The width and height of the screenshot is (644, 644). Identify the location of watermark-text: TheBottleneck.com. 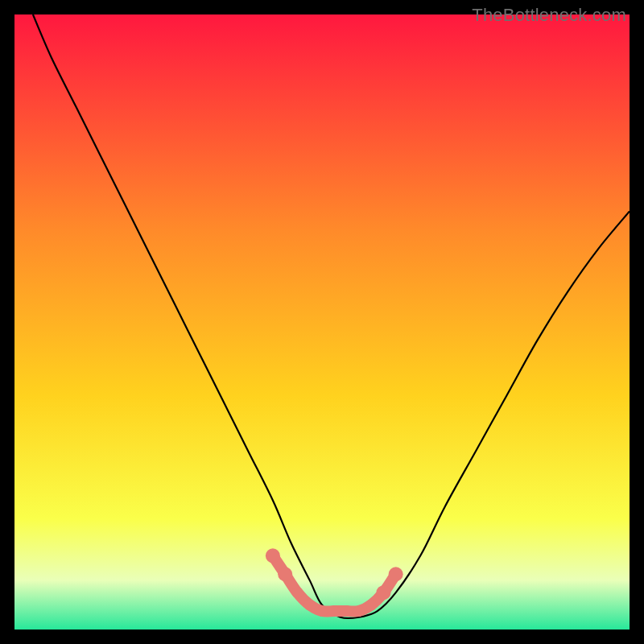
(549, 15).